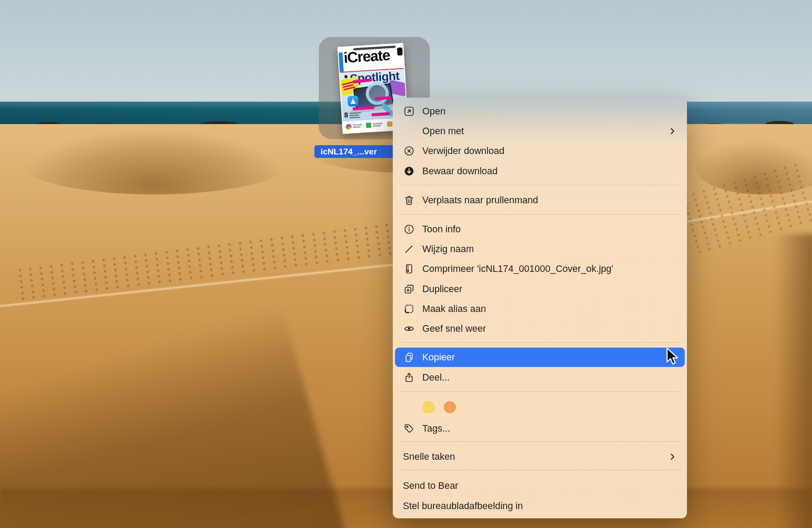 The height and width of the screenshot is (528, 812). I want to click on menu-item-label: Deel..., so click(436, 378).